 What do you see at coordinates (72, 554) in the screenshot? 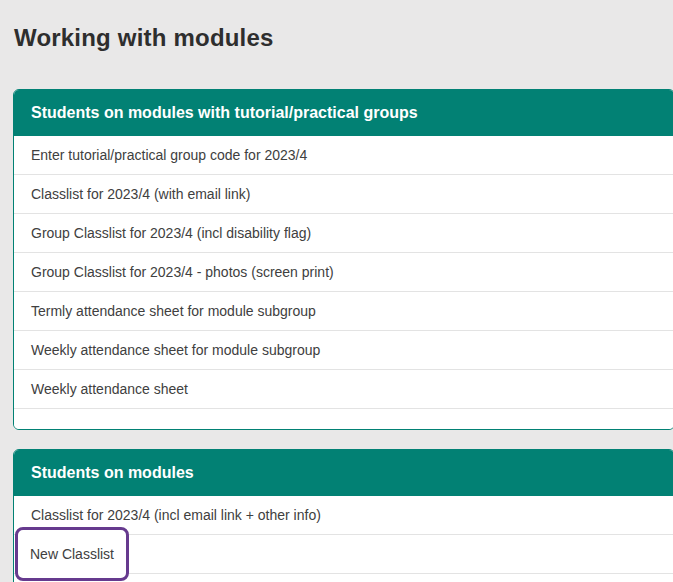
I see `highlight-annotation-box: New Classlist` at bounding box center [72, 554].